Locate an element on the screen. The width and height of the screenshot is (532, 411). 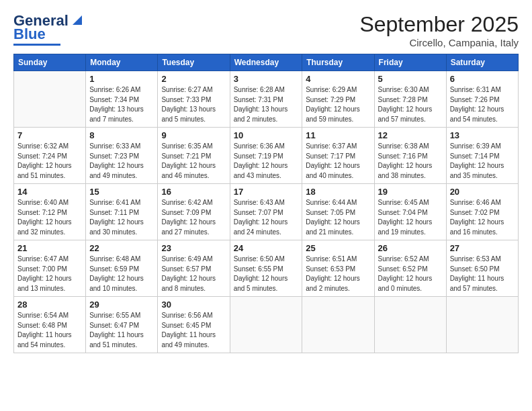
logo-blue: Blue is located at coordinates (30, 34).